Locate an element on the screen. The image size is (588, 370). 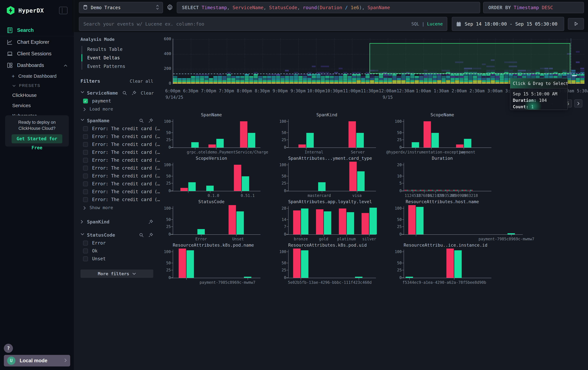
heatmap-selection-box is located at coordinates (470, 59).